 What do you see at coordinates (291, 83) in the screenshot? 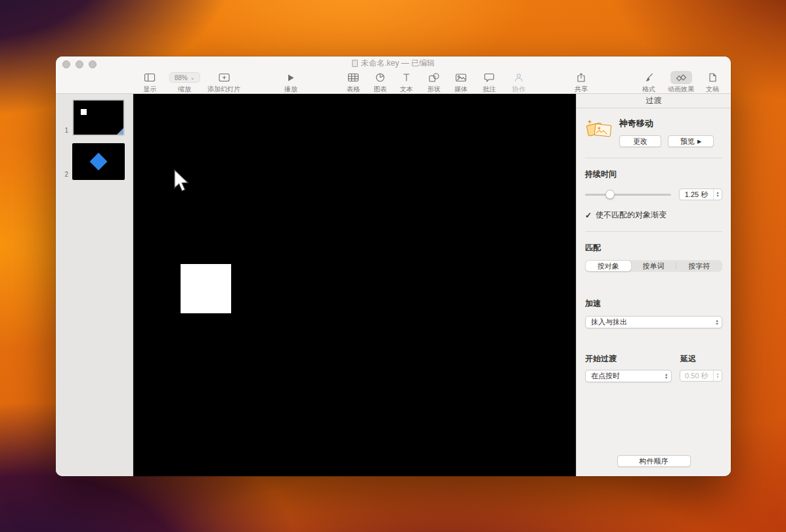
I see `toolbar-play-button: 播放` at bounding box center [291, 83].